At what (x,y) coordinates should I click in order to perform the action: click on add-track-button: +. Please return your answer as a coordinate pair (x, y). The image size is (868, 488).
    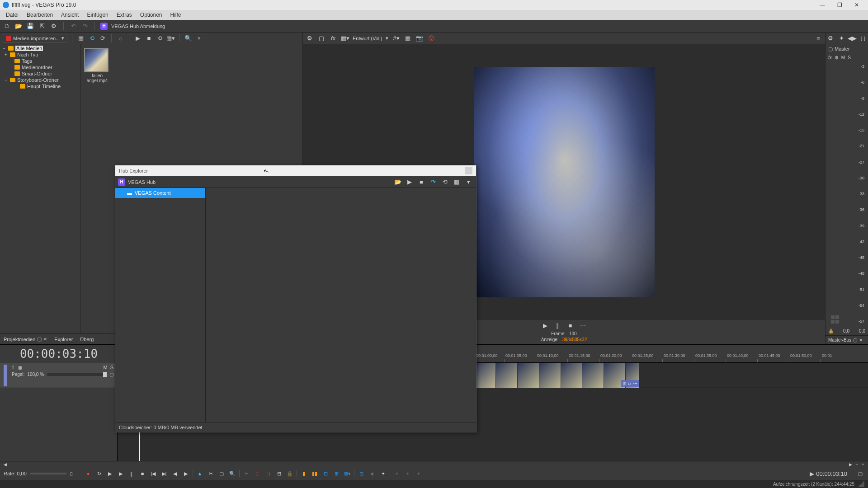
    Looking at the image, I should click on (397, 474).